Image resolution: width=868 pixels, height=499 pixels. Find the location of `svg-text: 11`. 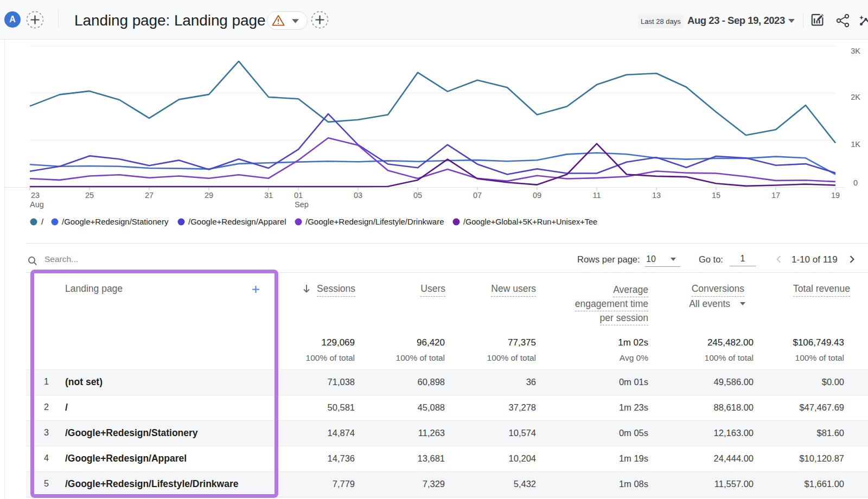

svg-text: 11 is located at coordinates (597, 195).